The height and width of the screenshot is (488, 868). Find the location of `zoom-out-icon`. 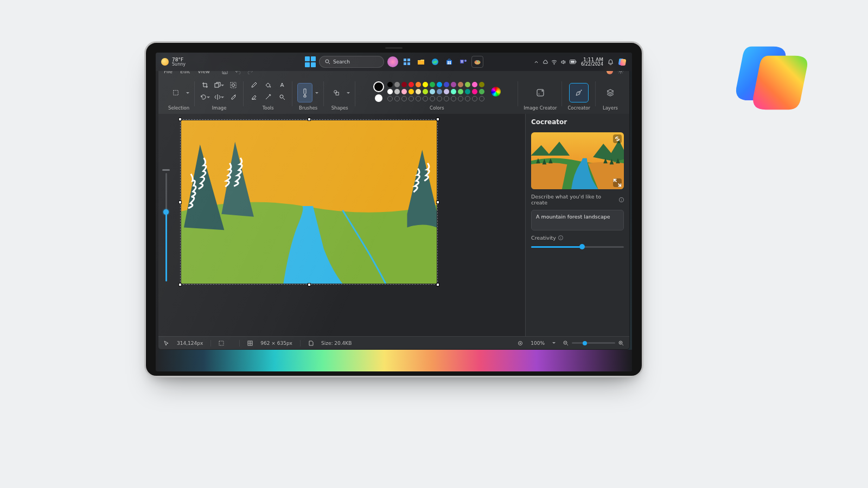

zoom-out-icon is located at coordinates (566, 343).